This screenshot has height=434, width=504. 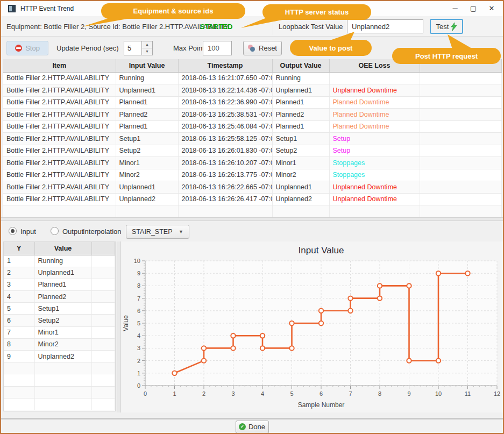 I want to click on col-y: Y, so click(x=19, y=248).